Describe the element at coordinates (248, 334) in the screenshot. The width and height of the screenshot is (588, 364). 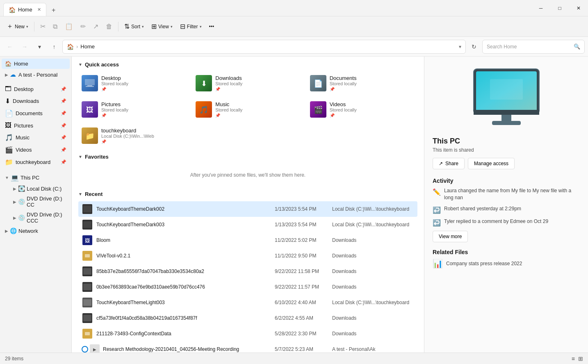
I see `recent-item-8: 211128-73493-ConfigContextData 5/28/2022…` at that location.